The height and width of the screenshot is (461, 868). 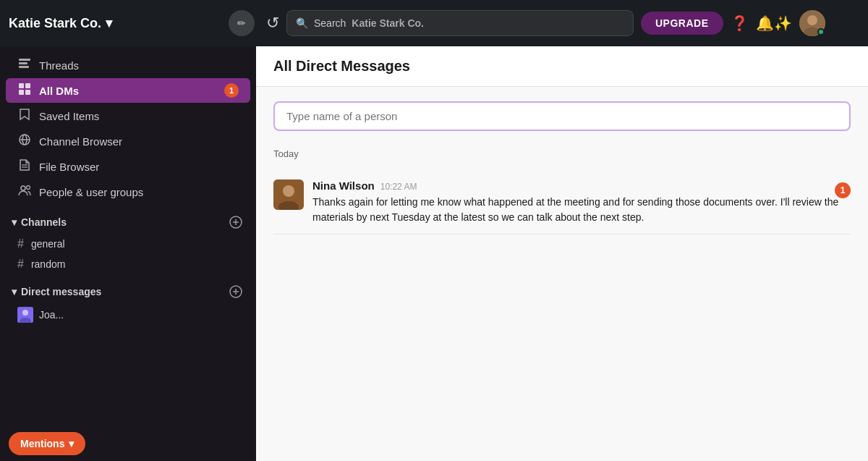 What do you see at coordinates (460, 23) in the screenshot?
I see `search-bar: 🔍 Search Katie Stark Co.` at bounding box center [460, 23].